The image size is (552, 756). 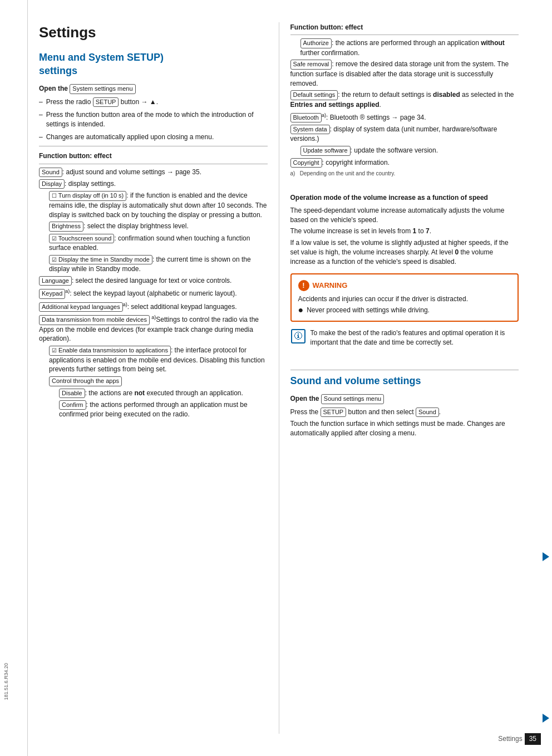 What do you see at coordinates (72, 405) in the screenshot?
I see `confirm-badge: Confirm` at bounding box center [72, 405].